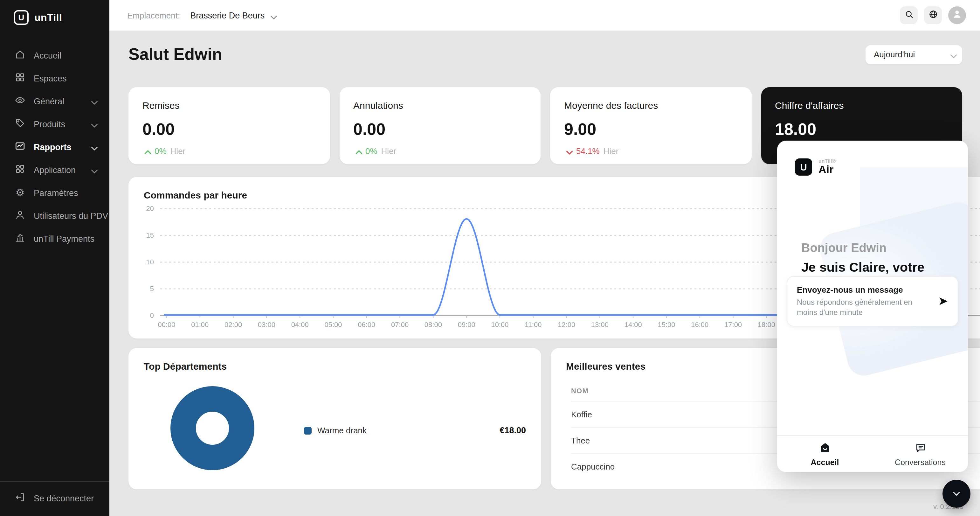 The image size is (980, 516). What do you see at coordinates (335, 360) in the screenshot?
I see `donut-title: Top Départements` at bounding box center [335, 360].